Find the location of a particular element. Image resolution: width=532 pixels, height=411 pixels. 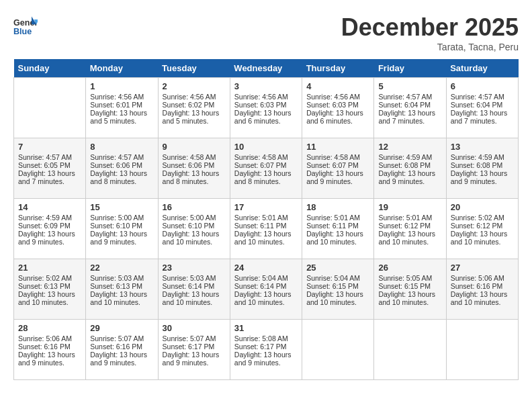

month-title: December 2025 is located at coordinates (430, 28).